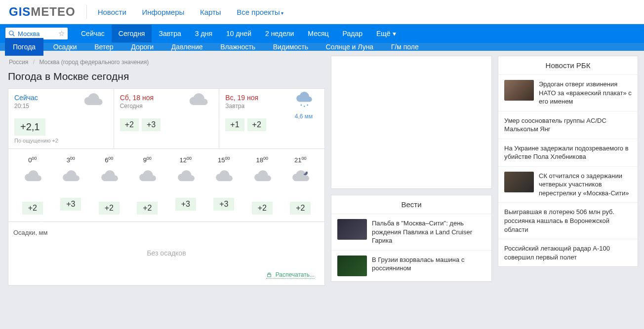 This screenshot has height=329, width=644. I want to click on news-text: На Украине задержали подозреваемого в уб…, so click(568, 153).